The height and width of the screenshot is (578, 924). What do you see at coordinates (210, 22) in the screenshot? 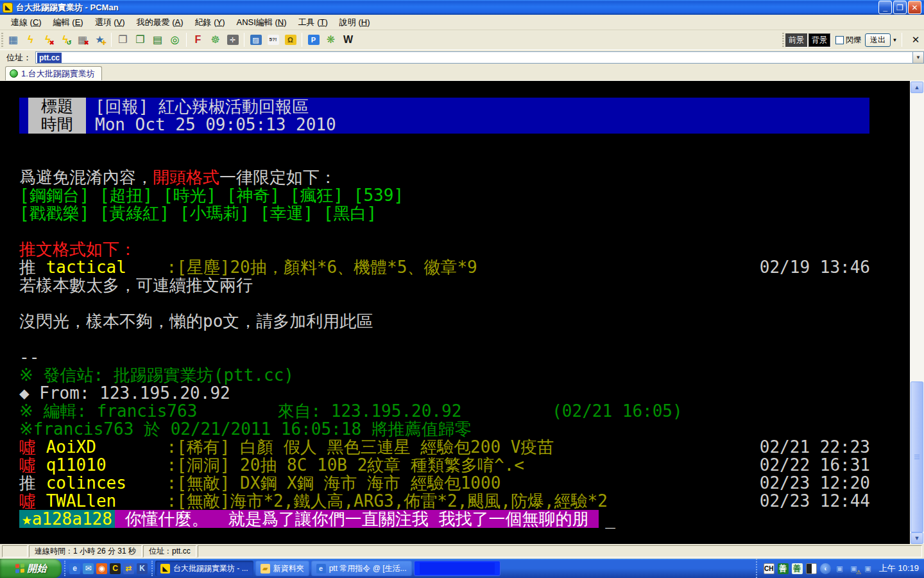
I see `menu-item-Y: 紀錄 (Y)` at bounding box center [210, 22].